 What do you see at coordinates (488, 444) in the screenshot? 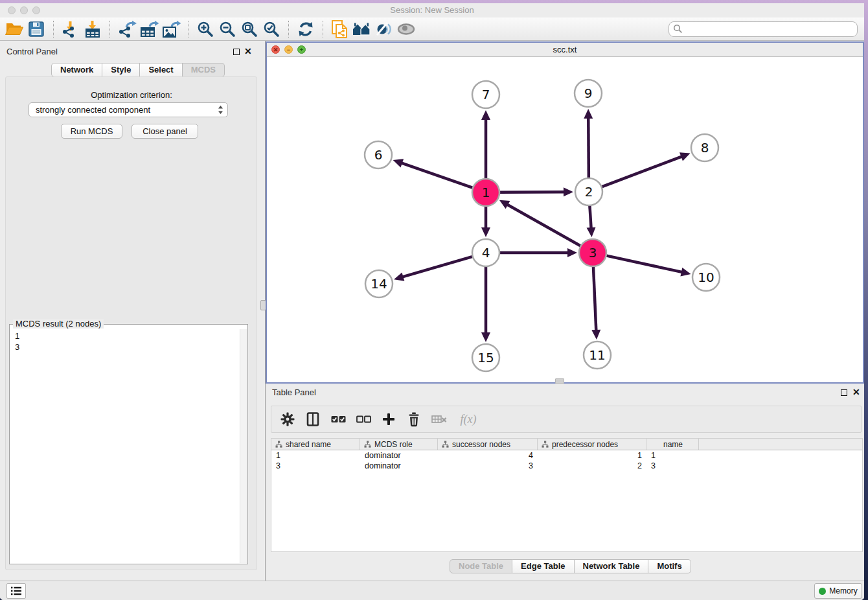
I see `column-header-successor-nodes: successor nodes` at bounding box center [488, 444].